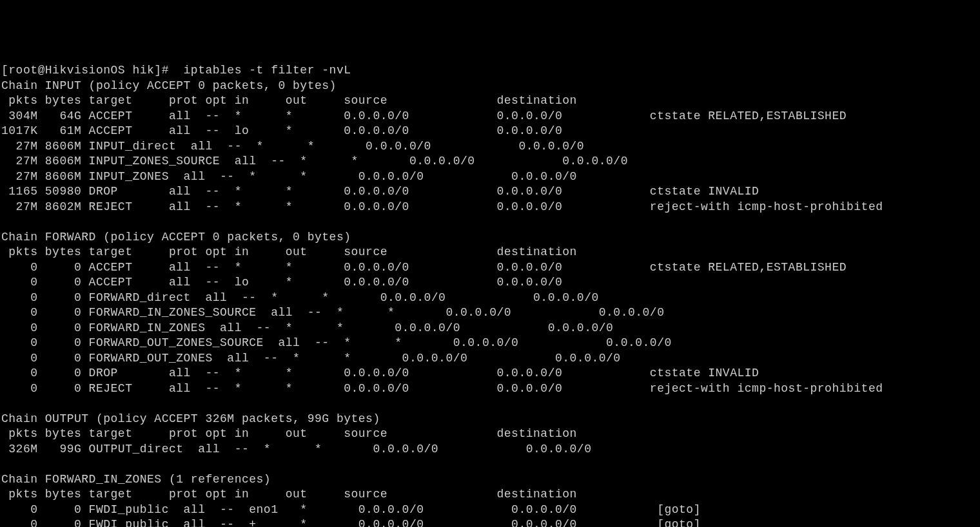  Describe the element at coordinates (355, 161) in the screenshot. I see `rule-line: 27M 8606M INPUT_ZONES_SOURCE all -- * * …` at that location.